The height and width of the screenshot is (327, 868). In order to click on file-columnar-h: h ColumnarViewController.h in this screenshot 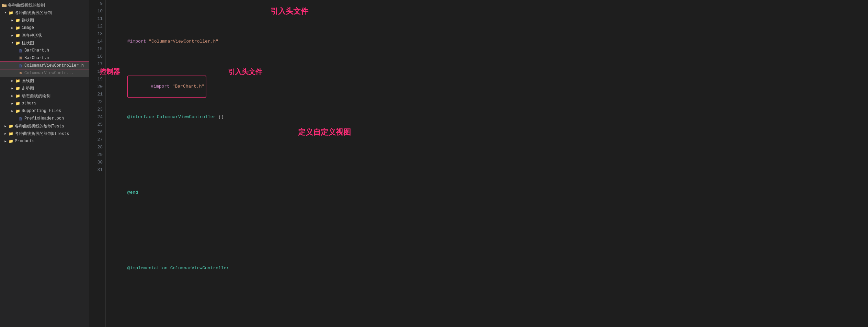, I will do `click(45, 66)`.